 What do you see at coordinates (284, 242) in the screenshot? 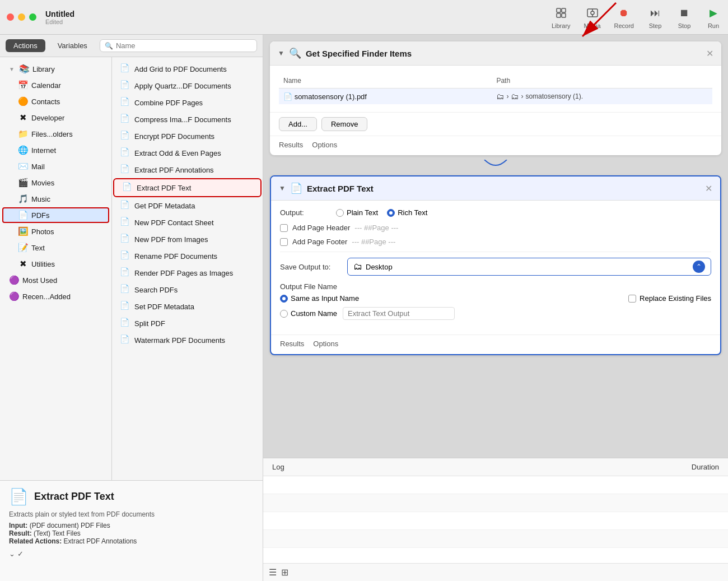
I see `add-footer-checkbox` at bounding box center [284, 242].